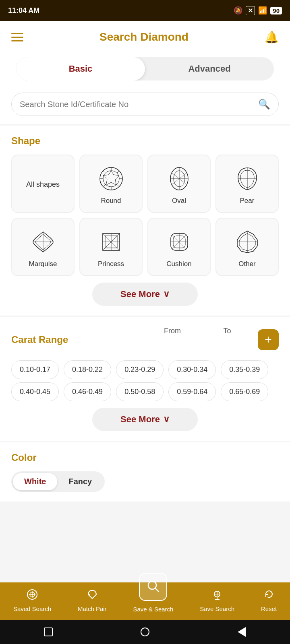 The width and height of the screenshot is (290, 644). Describe the element at coordinates (39, 340) in the screenshot. I see `carat-range-title: Carat Range` at that location.